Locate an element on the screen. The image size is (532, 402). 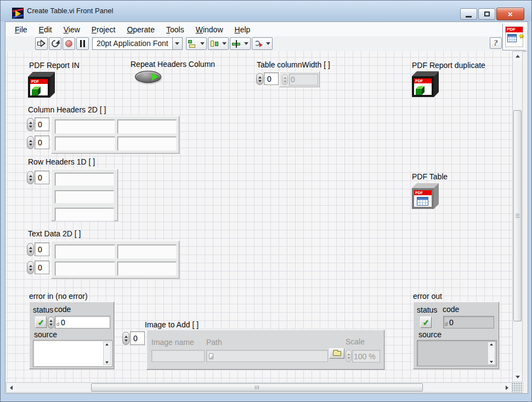
resize-grip is located at coordinates (518, 387).